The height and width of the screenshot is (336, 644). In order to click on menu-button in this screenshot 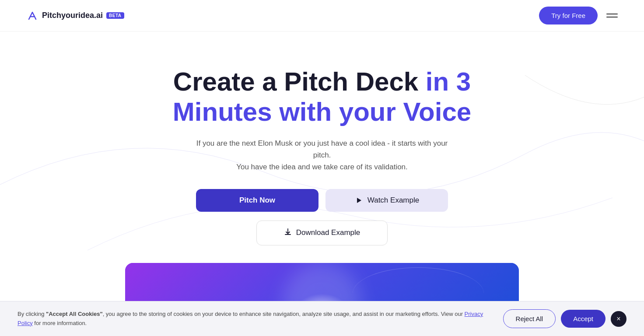, I will do `click(612, 16)`.